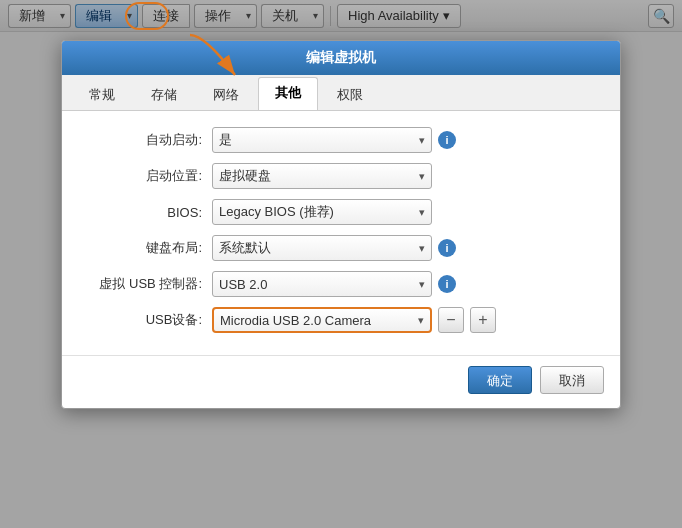 The image size is (682, 528). What do you see at coordinates (447, 248) in the screenshot?
I see `keyboard-info-icon: i` at bounding box center [447, 248].